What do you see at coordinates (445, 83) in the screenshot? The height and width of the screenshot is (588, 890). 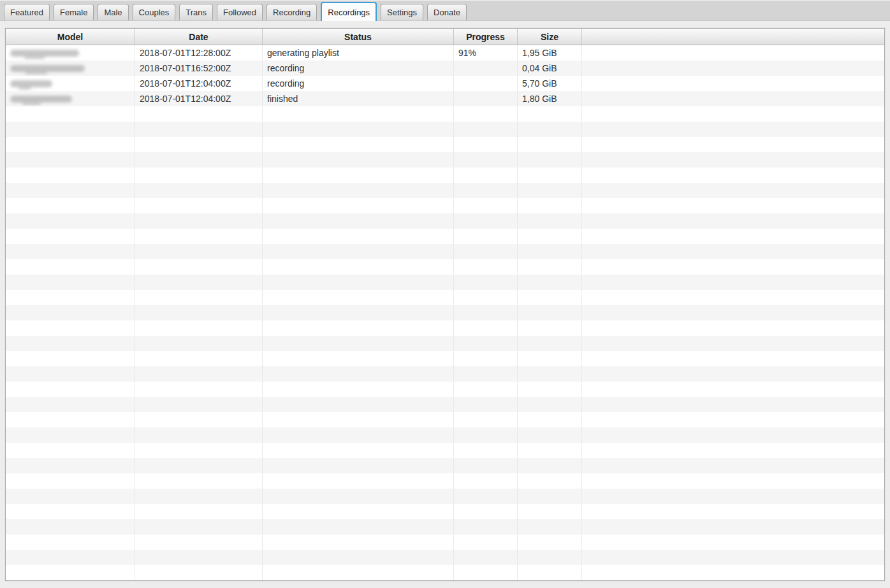 I see `table-row: 2018-07-01T12:04:00Z recording 5,70 GiB` at bounding box center [445, 83].